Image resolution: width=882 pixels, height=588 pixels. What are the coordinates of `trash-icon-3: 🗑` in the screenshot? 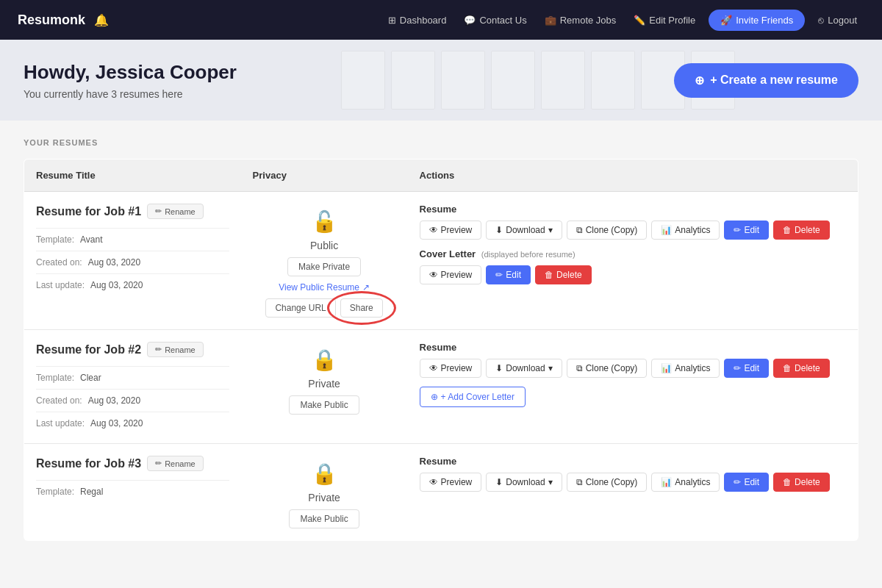 It's located at (787, 482).